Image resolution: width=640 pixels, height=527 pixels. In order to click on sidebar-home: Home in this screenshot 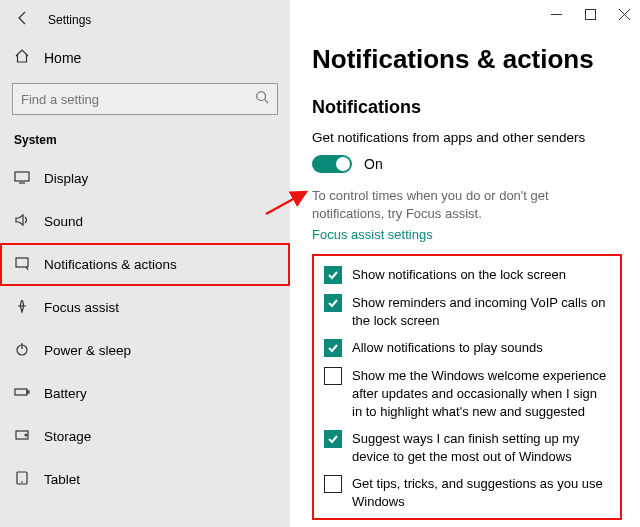, I will do `click(145, 58)`.